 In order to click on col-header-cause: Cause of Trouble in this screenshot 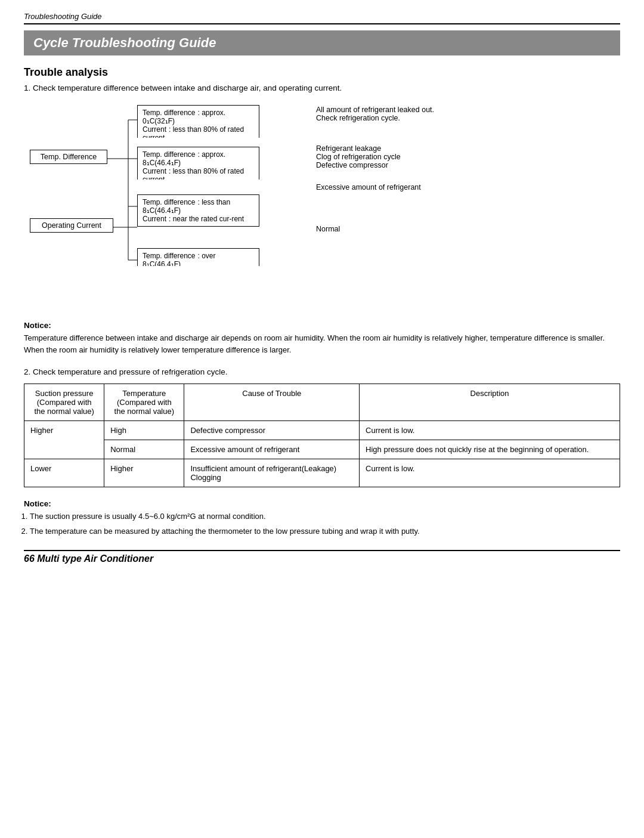, I will do `click(272, 403)`.